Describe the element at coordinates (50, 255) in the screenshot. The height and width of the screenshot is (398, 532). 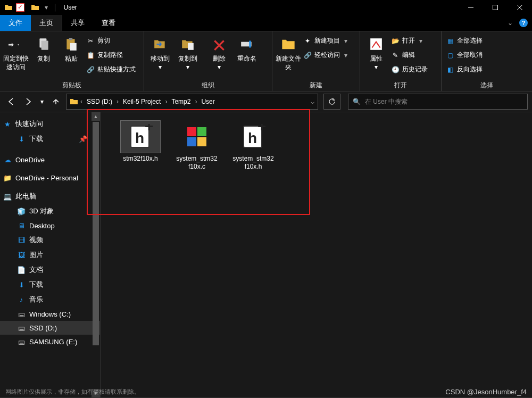
I see `sidebar-pictures: 🖼图片` at that location.